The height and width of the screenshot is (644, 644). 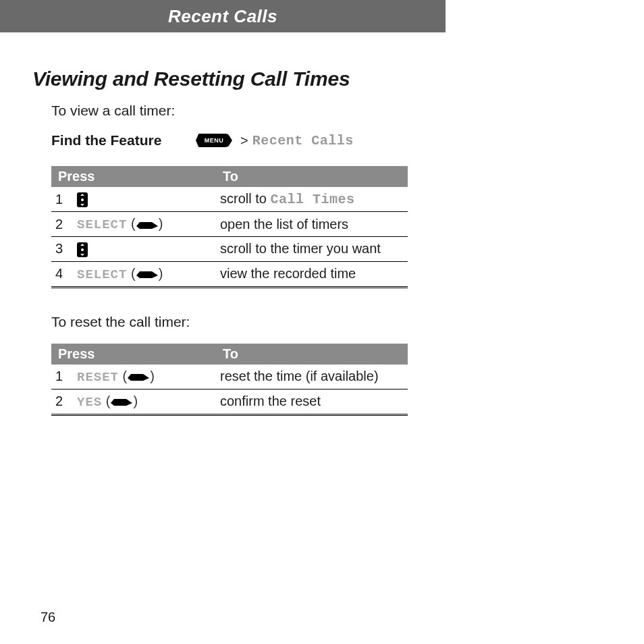 What do you see at coordinates (312, 200) in the screenshot?
I see `to-mono: Call Times` at bounding box center [312, 200].